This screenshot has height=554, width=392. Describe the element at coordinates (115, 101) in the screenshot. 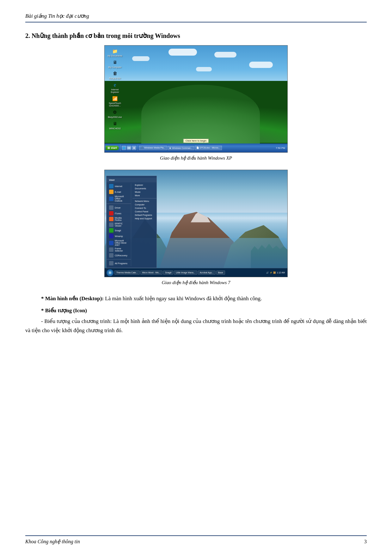

I see `winxp-icon-speed: 📶 SpeedTouch 02424000...` at that location.